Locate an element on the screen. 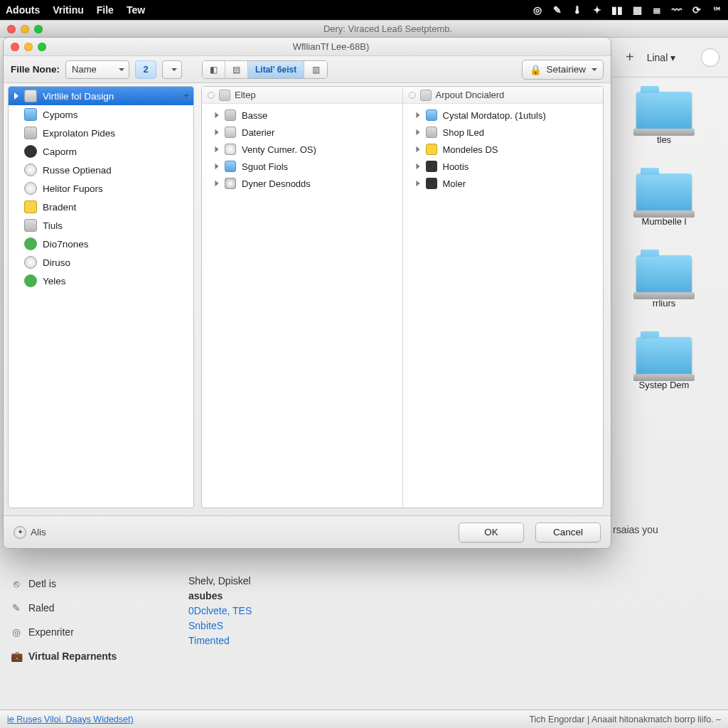 This screenshot has height=728, width=728. status-left-link: ie Ruses Viloi. Daays Widedset) is located at coordinates (70, 719).